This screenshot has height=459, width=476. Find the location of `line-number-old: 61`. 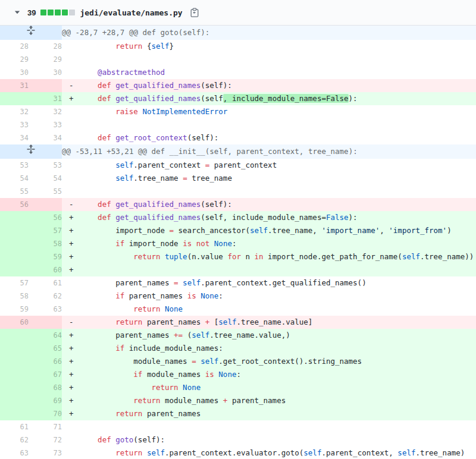

line-number-old: 61 is located at coordinates (14, 427).